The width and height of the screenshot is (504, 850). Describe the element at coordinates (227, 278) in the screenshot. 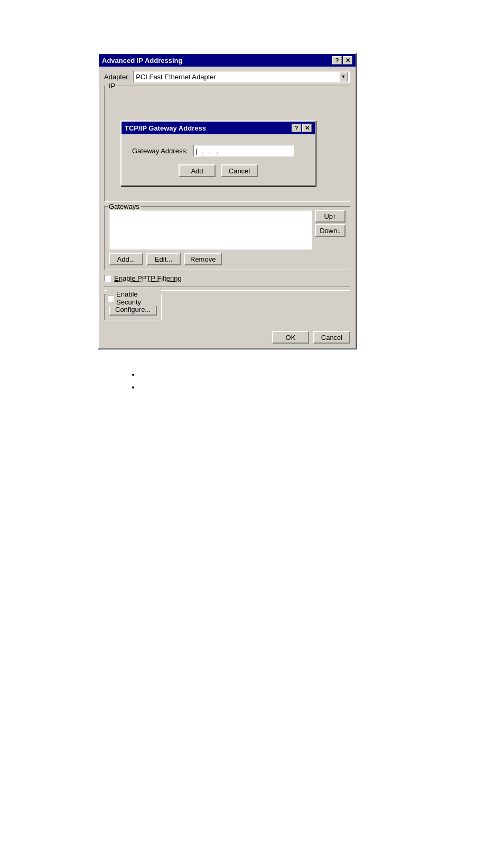

I see `pptp-filtering-row: Enable PPTP Filtering` at that location.